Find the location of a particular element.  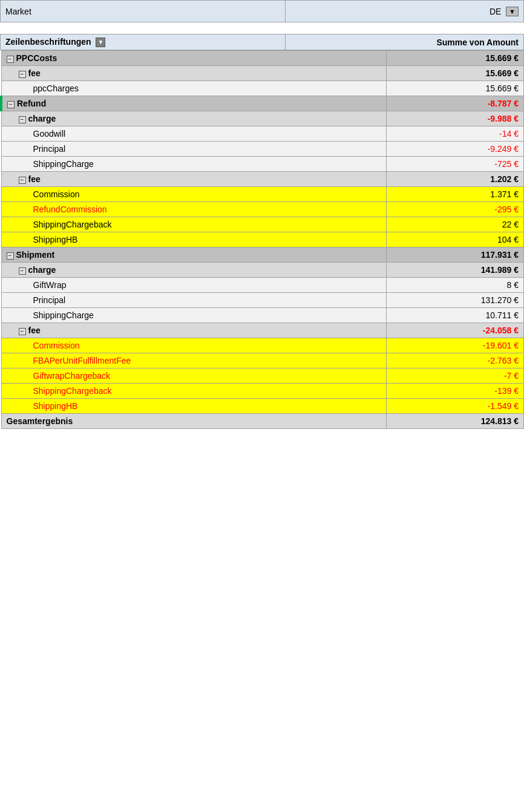

row-amount: -24.058 € is located at coordinates (455, 330).